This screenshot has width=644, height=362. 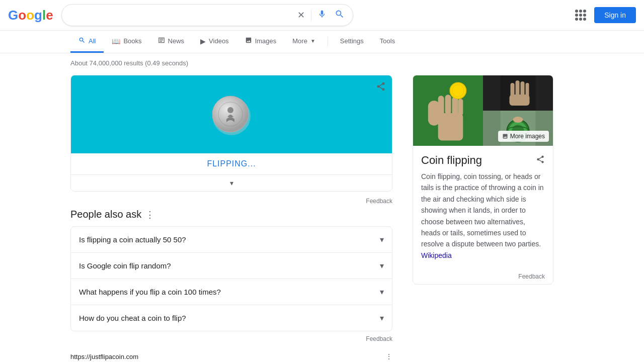 What do you see at coordinates (452, 160) in the screenshot?
I see `kp-title: Coin flipping` at bounding box center [452, 160].